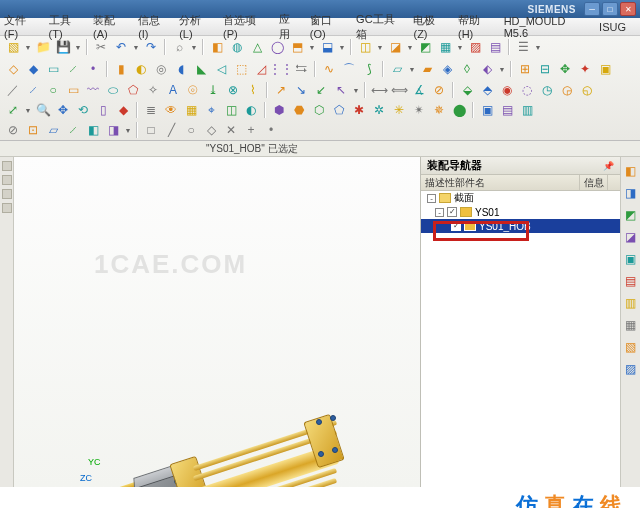 This screenshot has width=640, height=508. What do you see at coordinates (399, 110) in the screenshot?
I see `feat7-icon: ✳` at bounding box center [399, 110].